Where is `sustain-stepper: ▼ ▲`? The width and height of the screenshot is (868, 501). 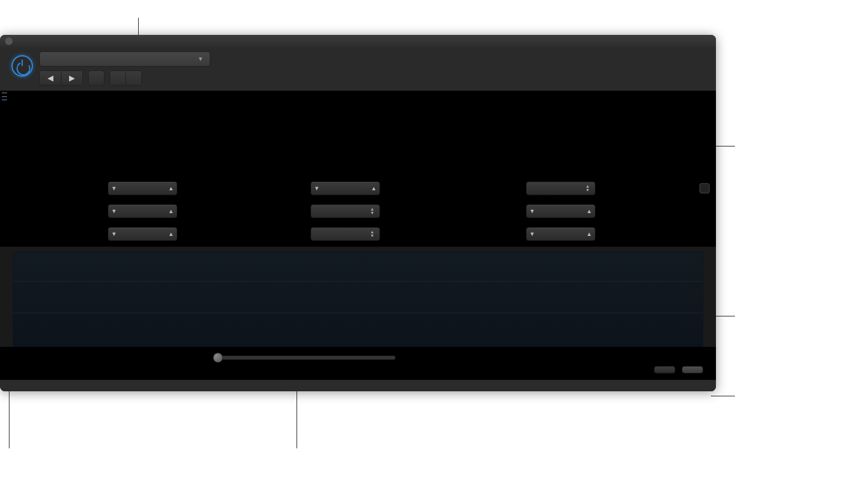
sustain-stepper: ▼ ▲ is located at coordinates (345, 188).